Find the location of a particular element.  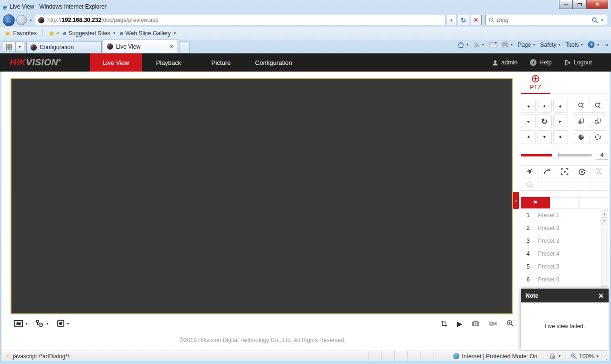

nav-configuration: Configuration is located at coordinates (274, 62).